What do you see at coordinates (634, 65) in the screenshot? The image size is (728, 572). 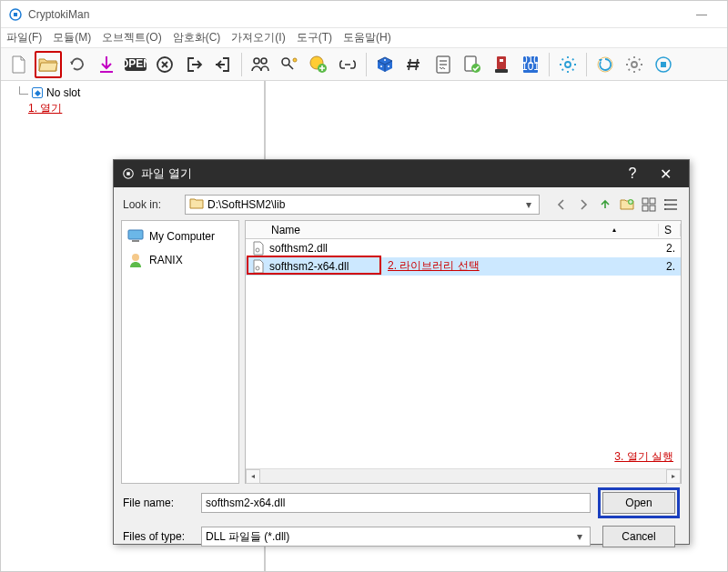 I see `gear2-icon` at bounding box center [634, 65].